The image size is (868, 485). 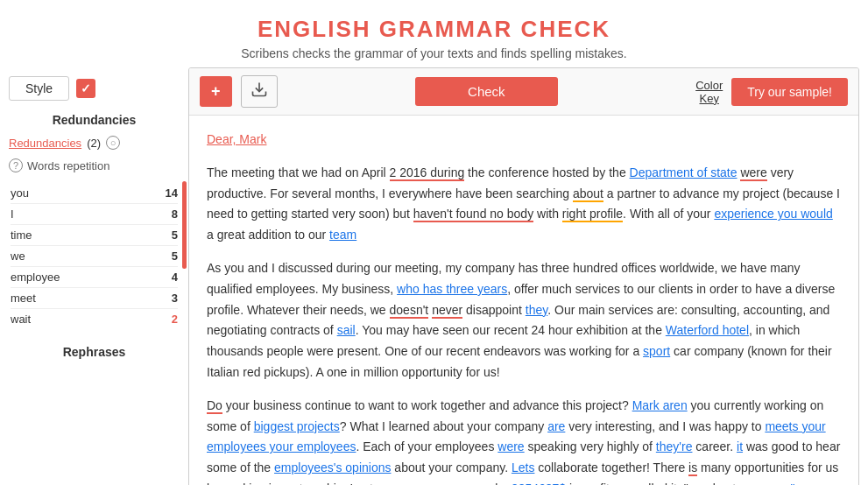 What do you see at coordinates (524, 140) in the screenshot?
I see `greeting-line: Dear, Mark` at bounding box center [524, 140].